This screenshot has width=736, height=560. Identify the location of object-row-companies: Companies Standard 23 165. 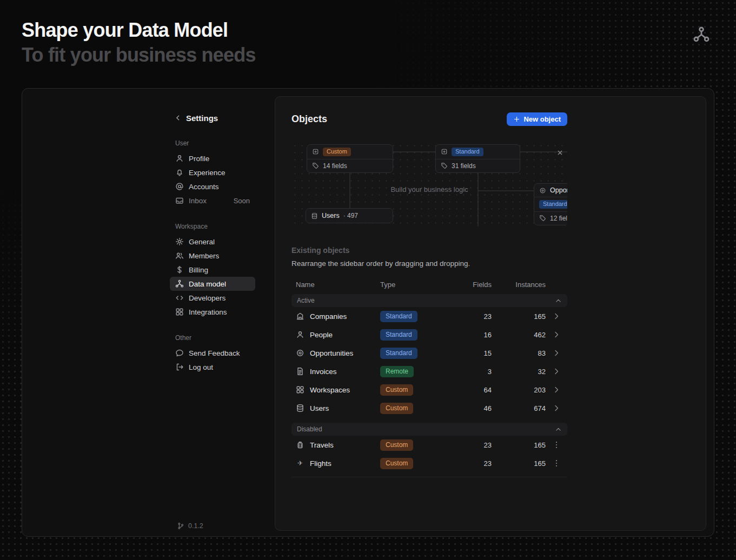
(429, 316).